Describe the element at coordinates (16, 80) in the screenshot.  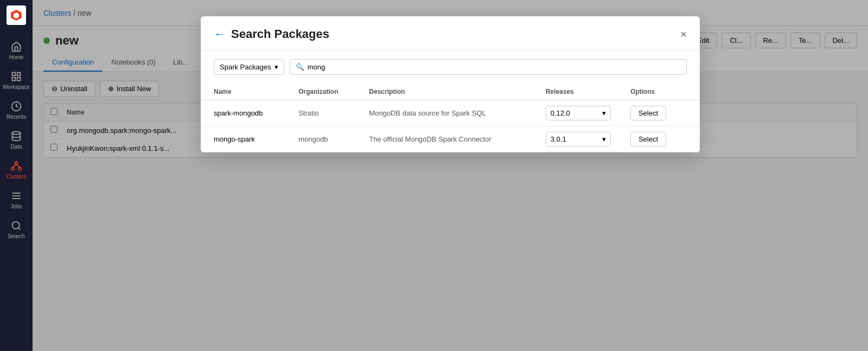
I see `sidebar-item-workspace: Workspace` at that location.